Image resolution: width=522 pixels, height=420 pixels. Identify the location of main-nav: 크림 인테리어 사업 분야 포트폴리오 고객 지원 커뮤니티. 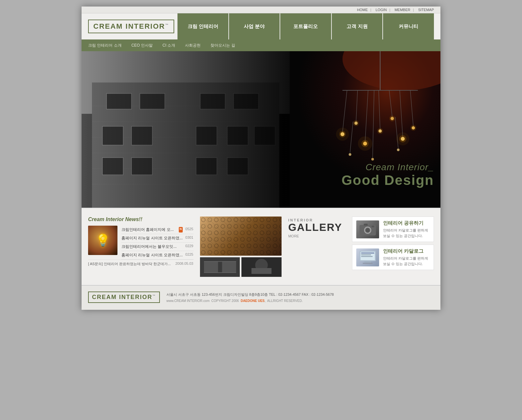
(304, 26).